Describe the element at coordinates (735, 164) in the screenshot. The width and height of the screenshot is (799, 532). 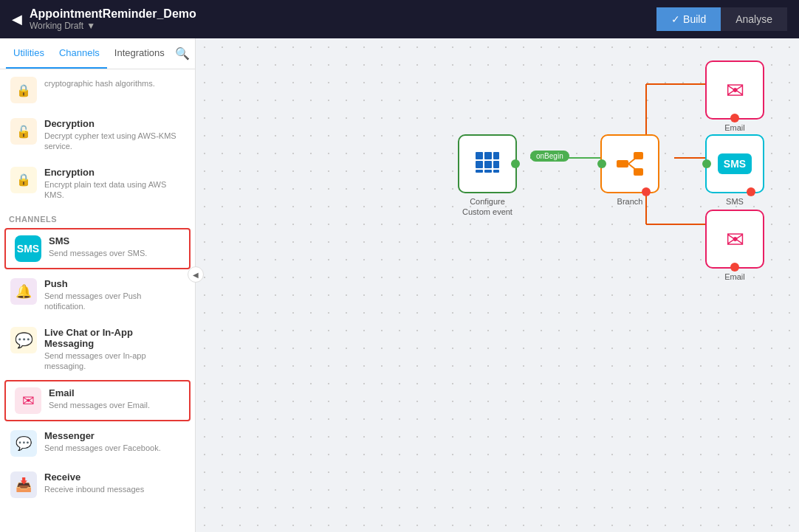
I see `sms-box: SMS` at that location.